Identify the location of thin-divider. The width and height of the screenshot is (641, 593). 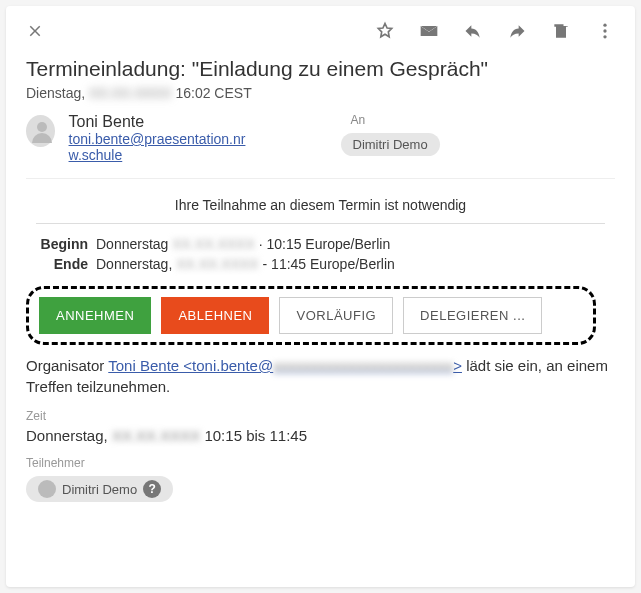
(320, 224).